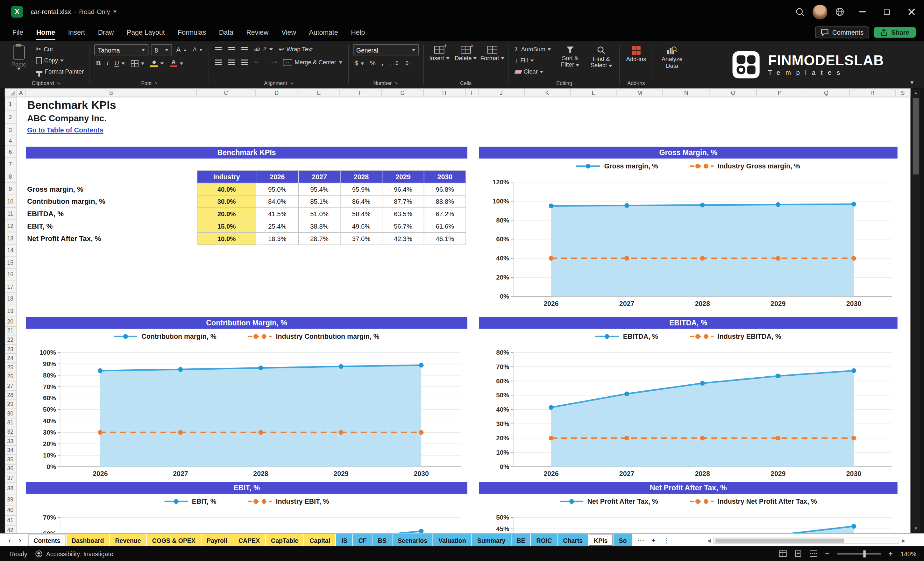 The width and height of the screenshot is (924, 561). I want to click on column-header-M: M, so click(640, 93).